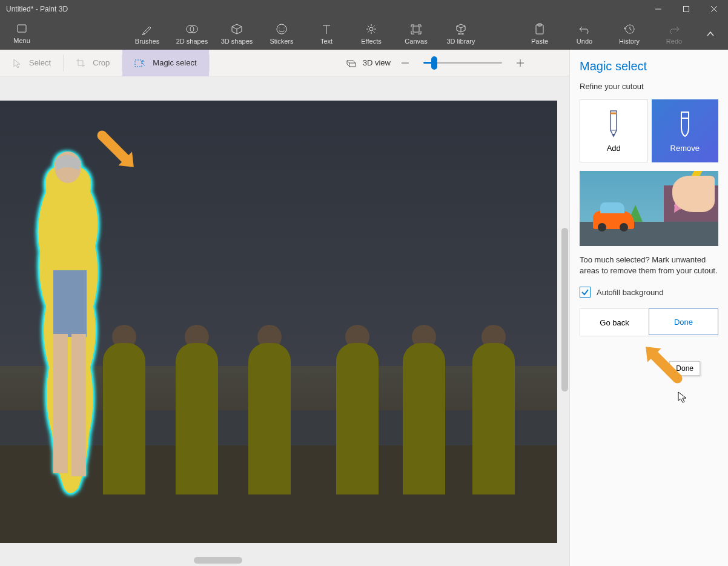  Describe the element at coordinates (371, 34) in the screenshot. I see `effects-button: Effects` at that location.